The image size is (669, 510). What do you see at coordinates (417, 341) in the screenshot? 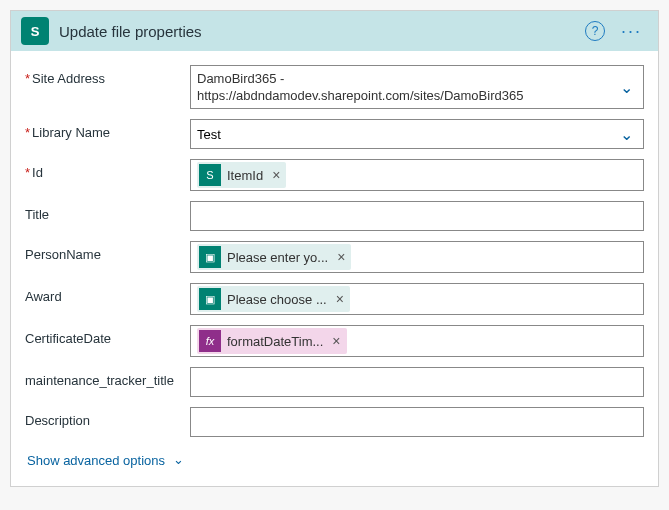
I see `input-certificatedate: fx formatDateTim... ×` at bounding box center [417, 341].